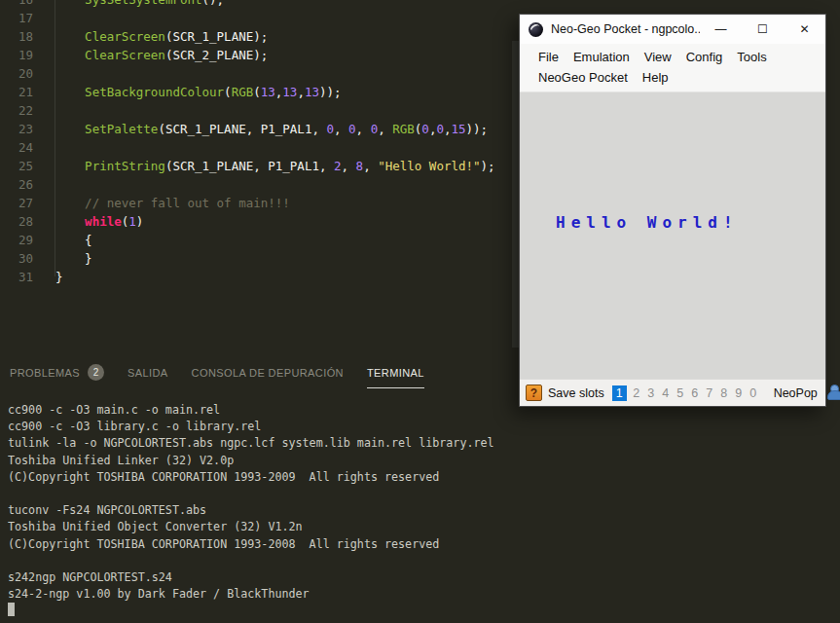 This screenshot has width=840, height=623. Describe the element at coordinates (673, 392) in the screenshot. I see `emulator-statusbar: ? Save slots 1234567890 NeoPop` at that location.